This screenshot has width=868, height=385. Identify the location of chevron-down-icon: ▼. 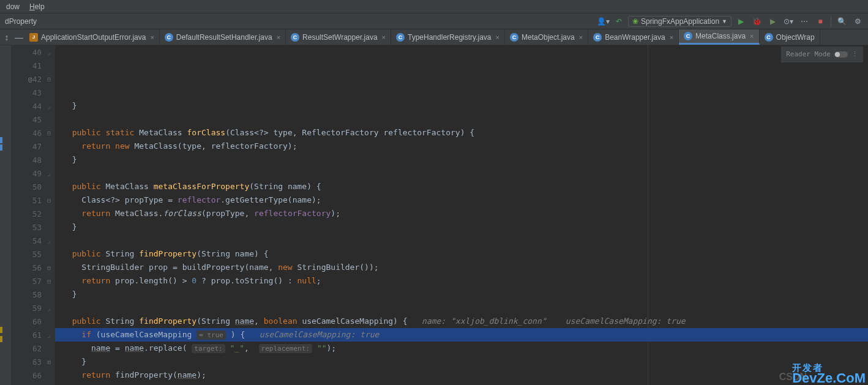
(725, 21).